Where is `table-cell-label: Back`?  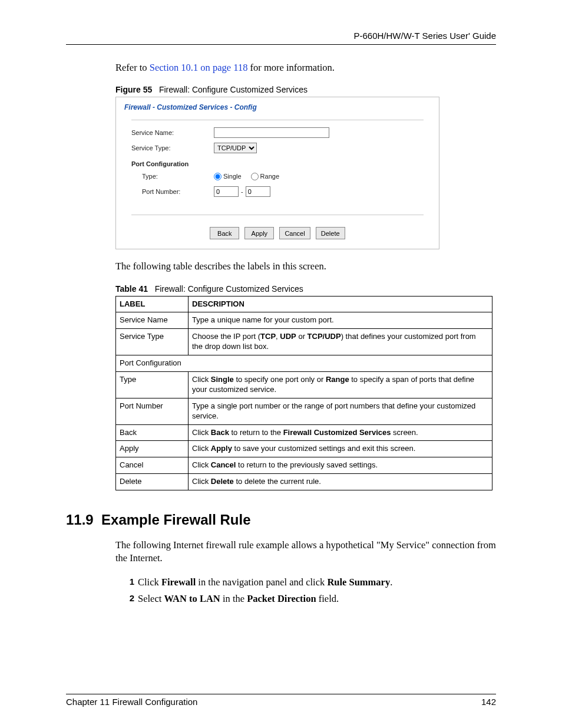 table-cell-label: Back is located at coordinates (152, 433).